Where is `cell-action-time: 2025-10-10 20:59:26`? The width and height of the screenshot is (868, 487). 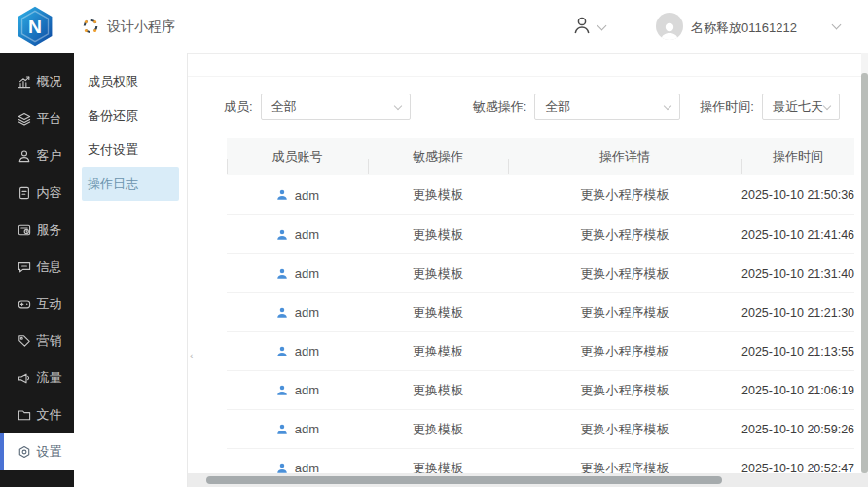
cell-action-time: 2025-10-10 20:59:26 is located at coordinates (798, 430).